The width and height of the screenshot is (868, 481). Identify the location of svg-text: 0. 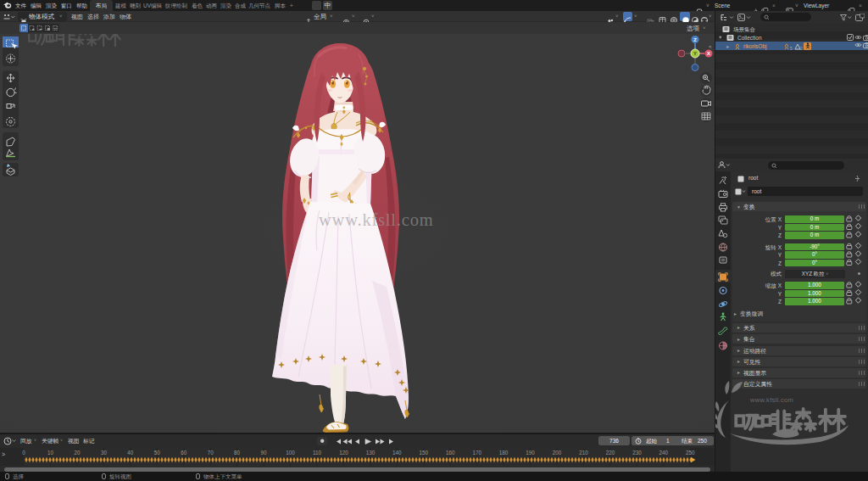
(24, 453).